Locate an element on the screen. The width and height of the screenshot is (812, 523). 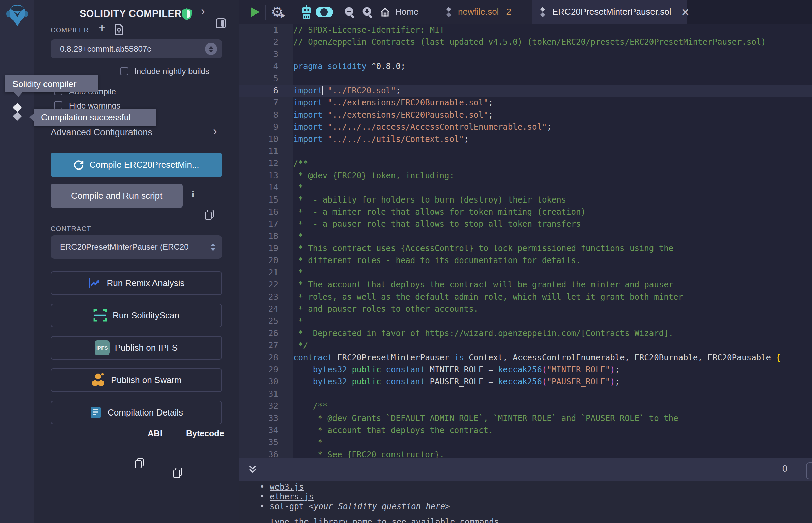
run-remix-analysis-button: Run Remix Analysis is located at coordinates (136, 283).